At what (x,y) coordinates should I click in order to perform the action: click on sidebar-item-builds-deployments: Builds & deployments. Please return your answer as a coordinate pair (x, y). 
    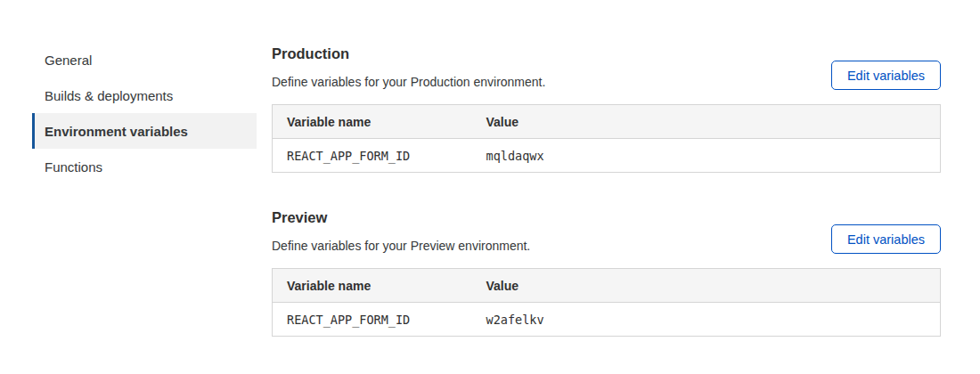
    Looking at the image, I should click on (144, 95).